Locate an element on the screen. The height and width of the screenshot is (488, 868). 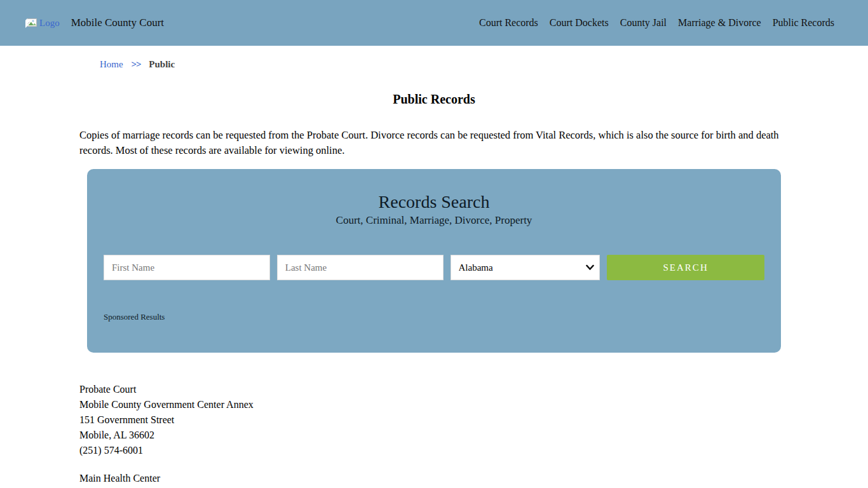
search-button: SEARCH is located at coordinates (686, 268).